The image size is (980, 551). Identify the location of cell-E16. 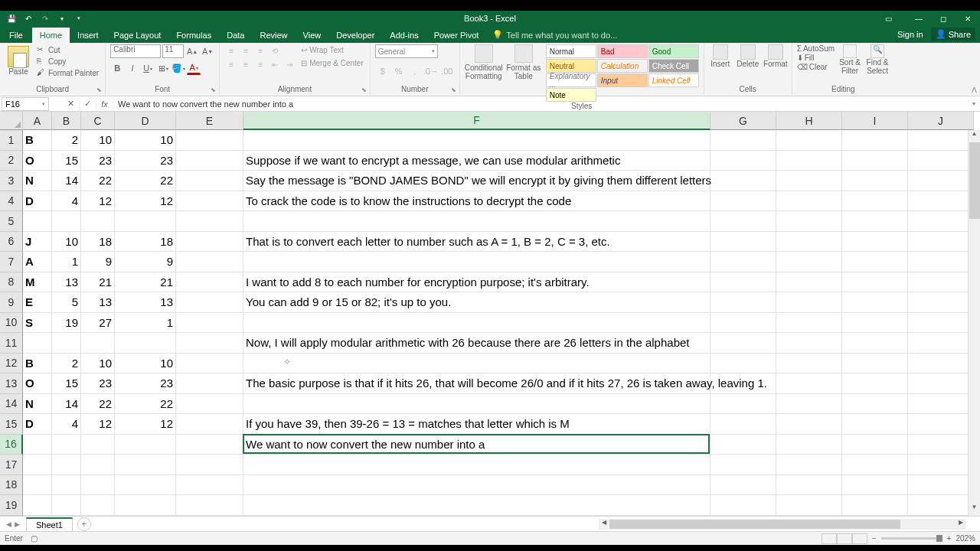
(210, 445).